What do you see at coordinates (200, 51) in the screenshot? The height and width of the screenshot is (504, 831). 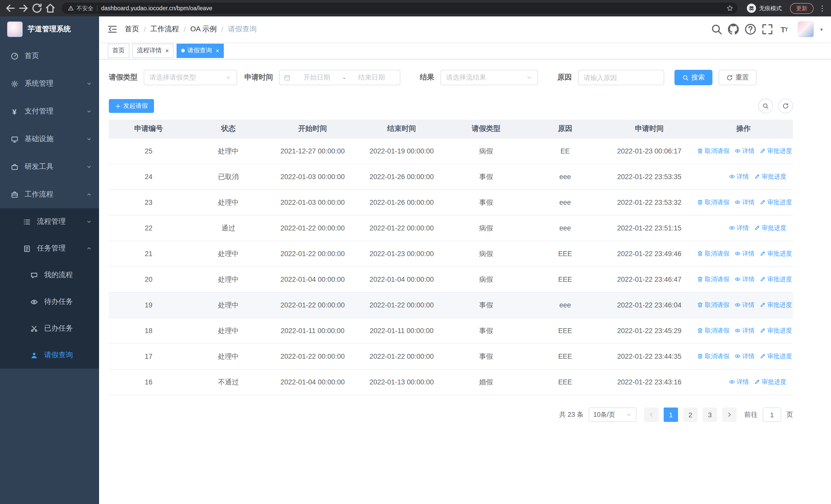 I see `tab-item: 请假查询×` at bounding box center [200, 51].